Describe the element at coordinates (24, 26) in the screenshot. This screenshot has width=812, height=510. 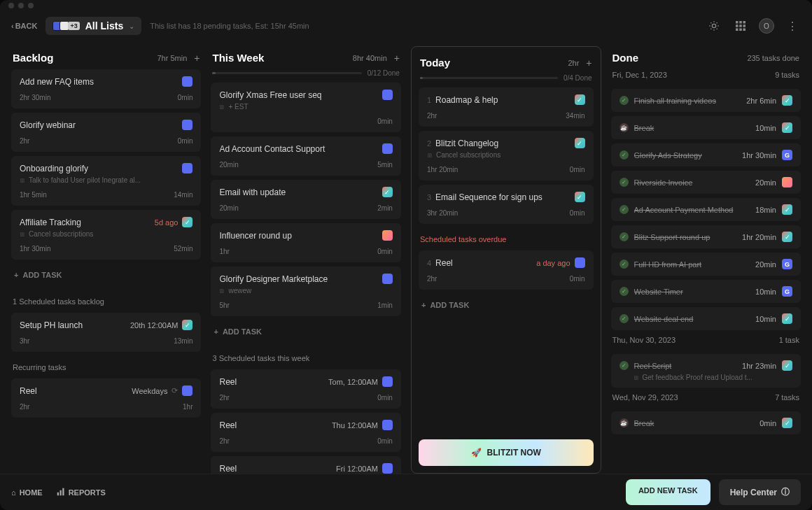
I see `back-button: ‹ BACK` at that location.